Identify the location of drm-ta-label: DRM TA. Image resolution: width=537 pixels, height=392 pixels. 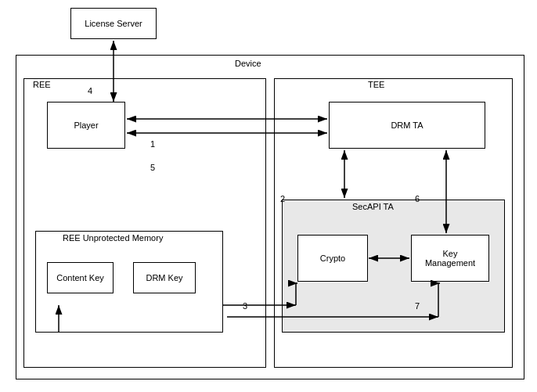
(407, 125).